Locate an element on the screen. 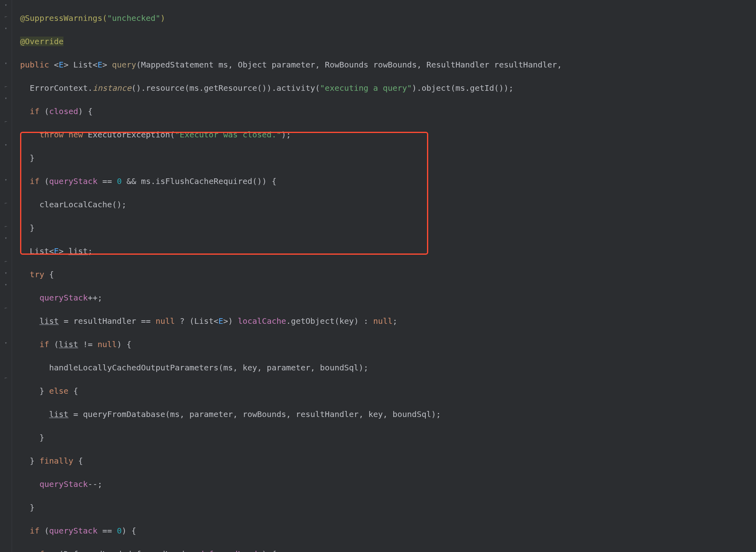  editor-gutter: ▸ ⌐ ▸ ▸ ⌐ ▸ ⌐ ▸ ▸ ⌐ ⌐ ▸ ⌐ ▸ ▸ ⌐ ▸ ⌐ is located at coordinates (6, 276).